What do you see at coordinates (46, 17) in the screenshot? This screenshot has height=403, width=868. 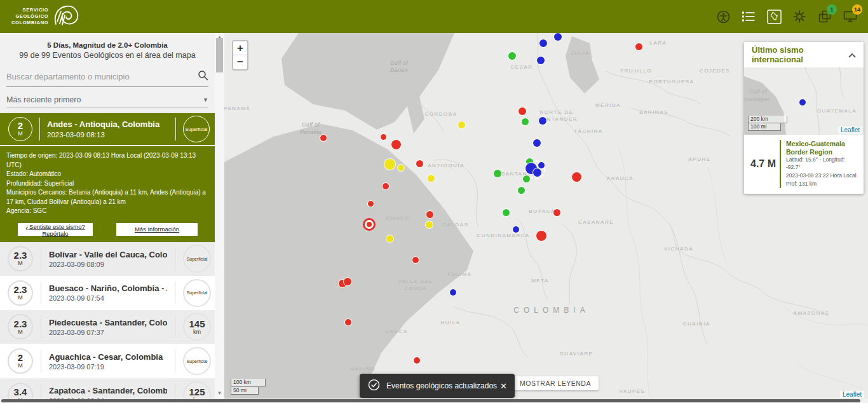 I see `sgc-logo: SERVICIO GEOLÓGICO COLOMBIANO` at bounding box center [46, 17].